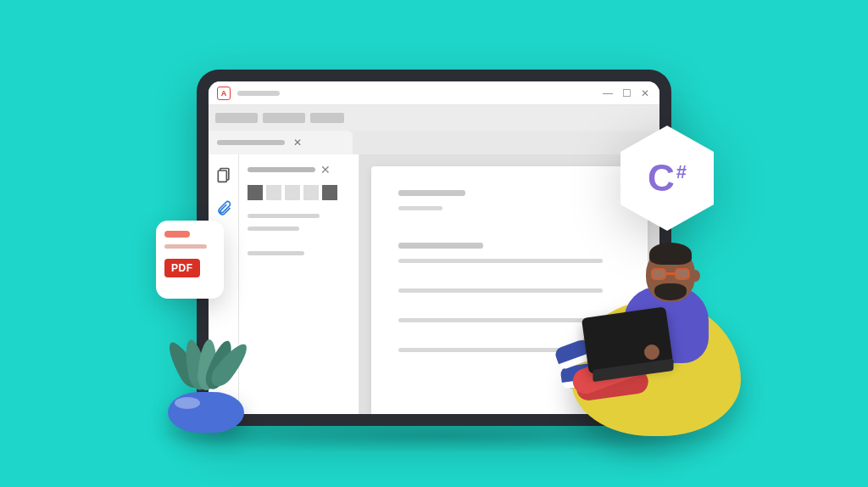  I want to click on tab-label-placeholder, so click(251, 143).